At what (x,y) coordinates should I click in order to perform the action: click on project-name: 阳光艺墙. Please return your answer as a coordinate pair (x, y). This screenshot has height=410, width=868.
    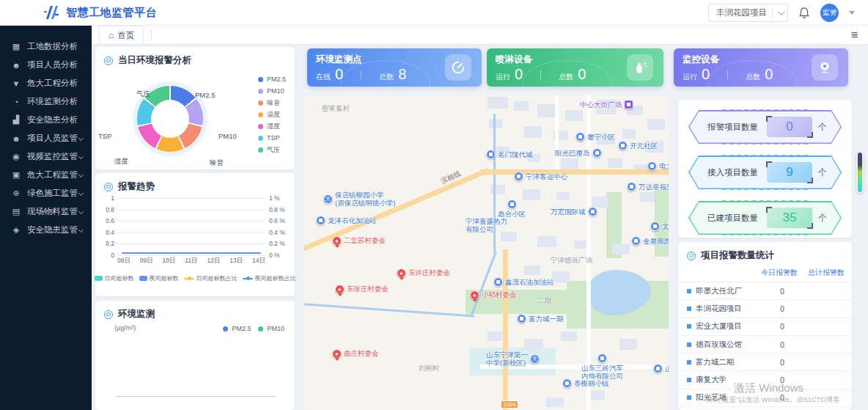
    Looking at the image, I should click on (711, 398).